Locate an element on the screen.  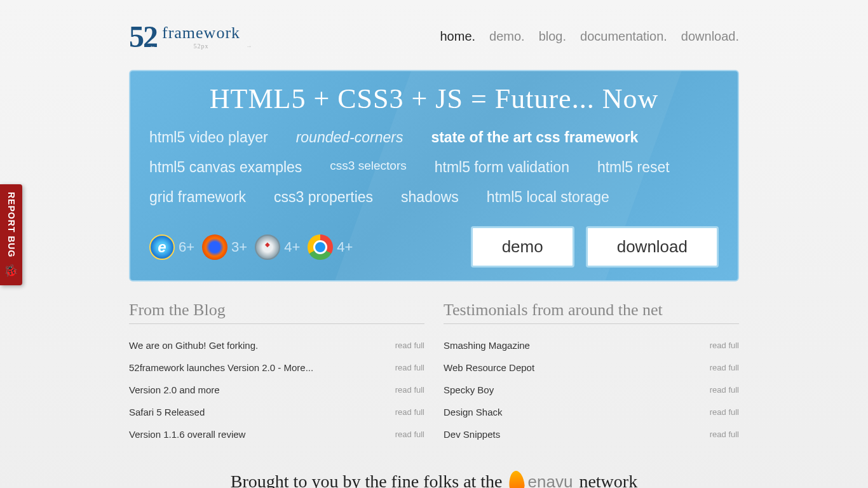
feature-tag: rounded-corners is located at coordinates (349, 137).